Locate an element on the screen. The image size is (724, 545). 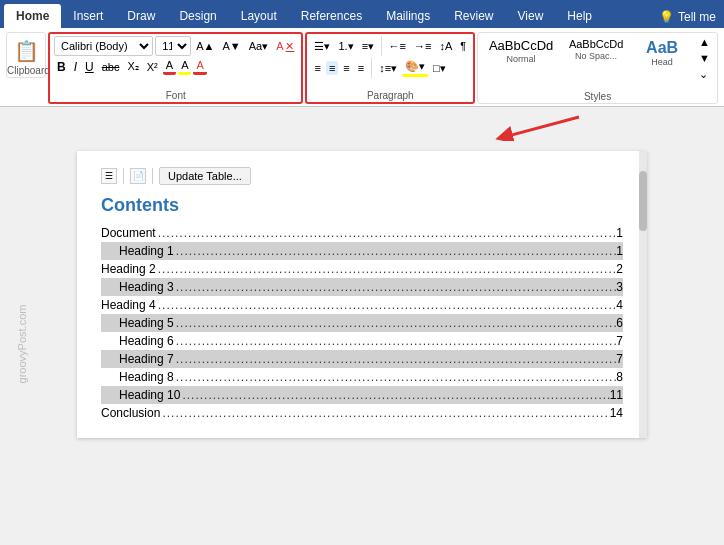
tab-review: Review is located at coordinates (474, 16).